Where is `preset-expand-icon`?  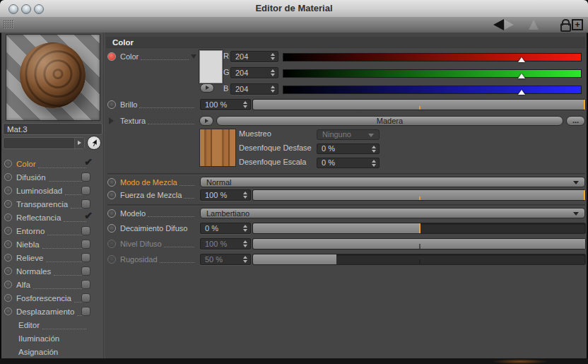 preset-expand-icon is located at coordinates (79, 143).